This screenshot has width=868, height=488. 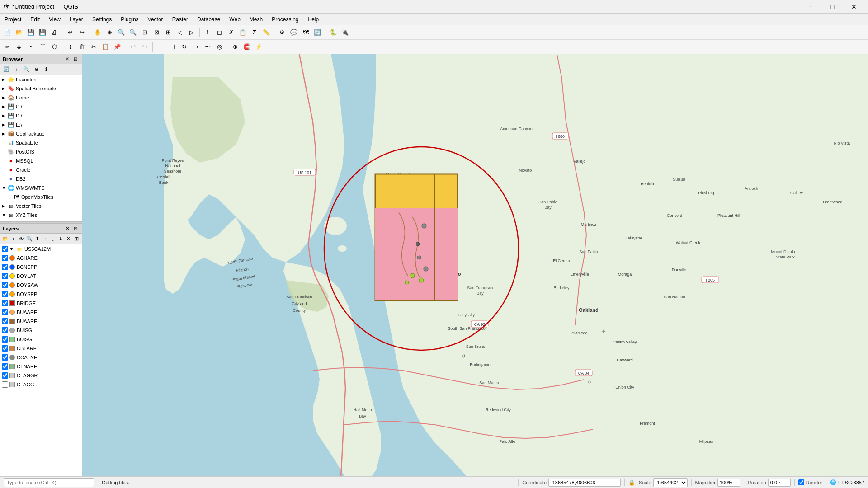 I want to click on add-polygon-button: ⬡, so click(x=54, y=47).